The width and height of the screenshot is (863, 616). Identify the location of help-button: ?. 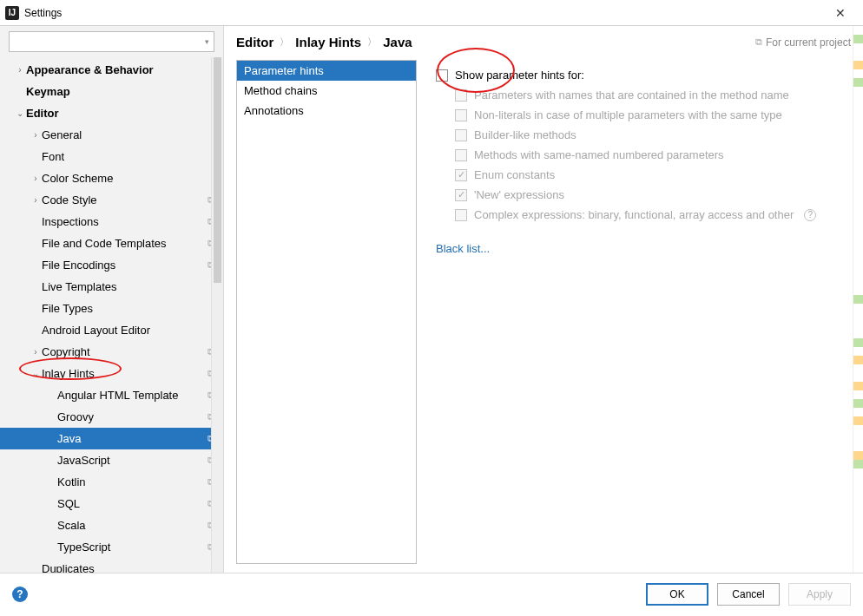
(20, 594).